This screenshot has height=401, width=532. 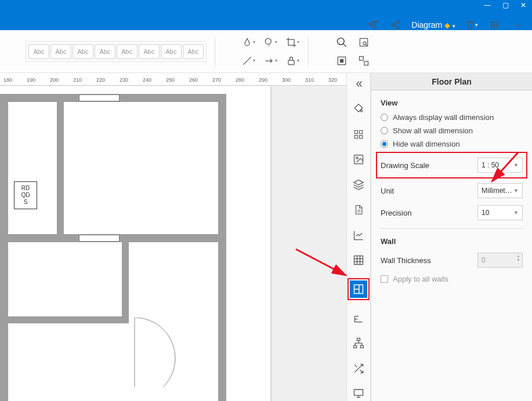 I want to click on drawing-scale-row: Drawing Scale 1 : 50▼, so click(x=451, y=165).